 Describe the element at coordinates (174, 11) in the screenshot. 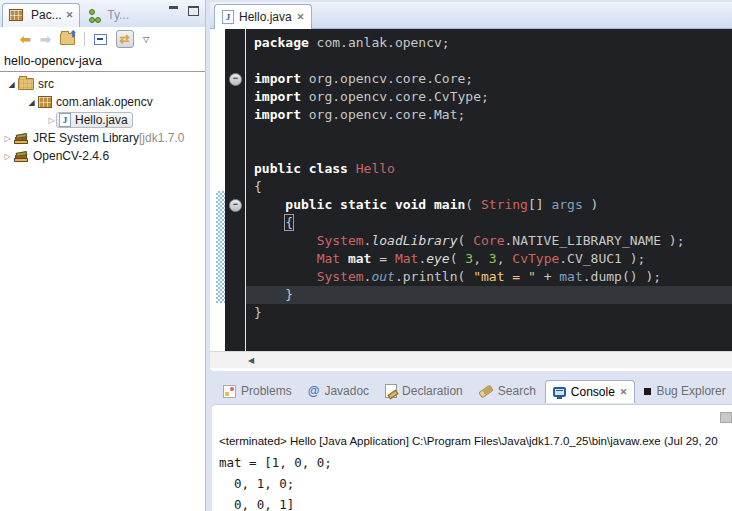

I see `minimize-icon` at that location.